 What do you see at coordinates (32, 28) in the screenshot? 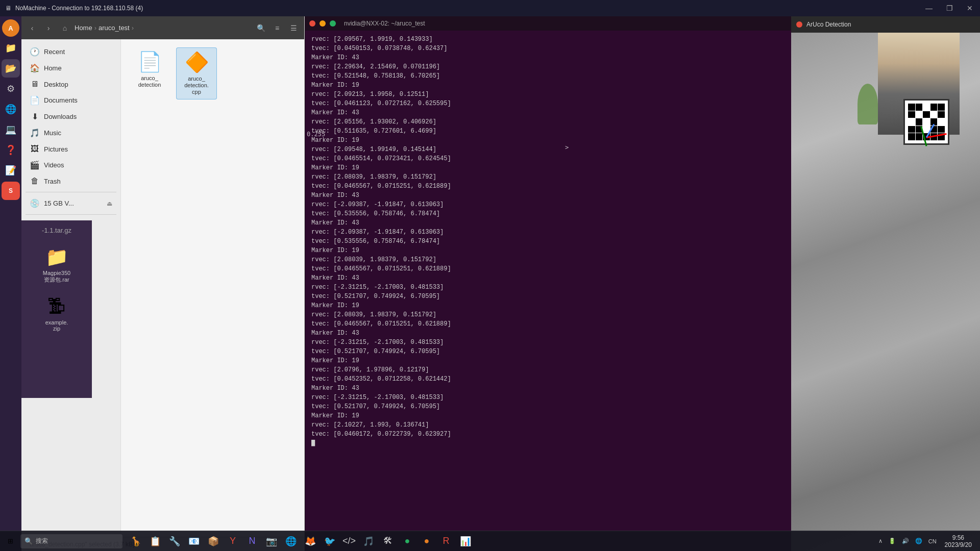
I see `fm-back-button: ‹` at bounding box center [32, 28].